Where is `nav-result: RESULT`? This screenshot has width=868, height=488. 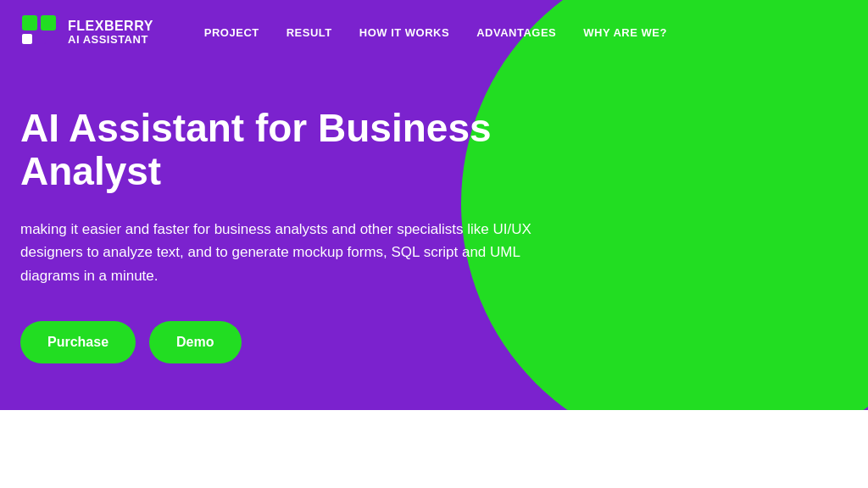
nav-result: RESULT is located at coordinates (309, 32).